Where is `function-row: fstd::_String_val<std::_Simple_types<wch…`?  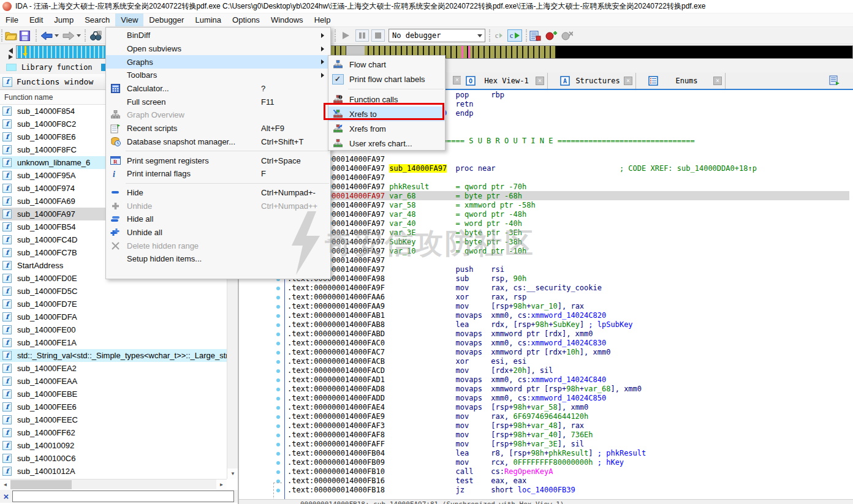 function-row: fstd::_String_val<std::_Simple_types<wch… is located at coordinates (113, 355).